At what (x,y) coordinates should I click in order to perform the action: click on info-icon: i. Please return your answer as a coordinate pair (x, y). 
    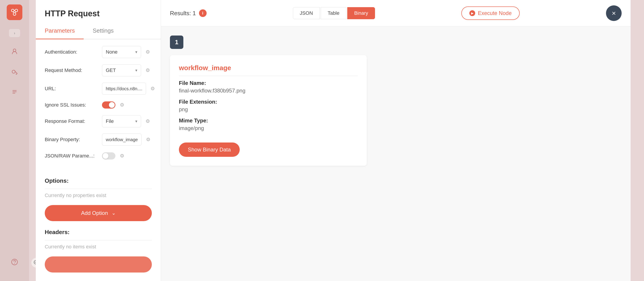
    Looking at the image, I should click on (203, 13).